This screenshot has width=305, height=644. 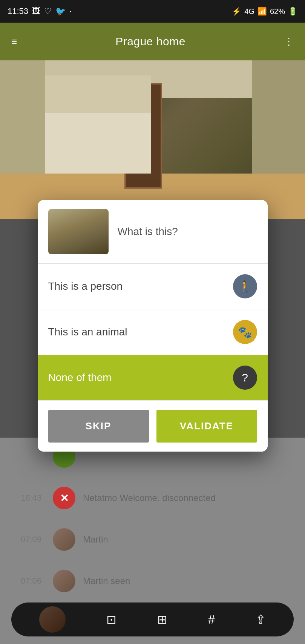 What do you see at coordinates (262, 11) in the screenshot?
I see `signal-bars-icon: 📶` at bounding box center [262, 11].